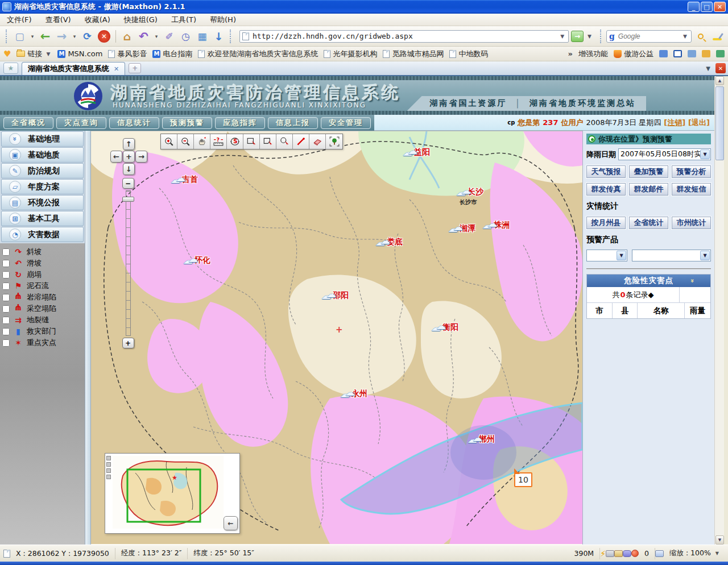 Image resolution: width=728 pixels, height=565 pixels. I want to click on mass-email-button: 群发邮件, so click(648, 189).